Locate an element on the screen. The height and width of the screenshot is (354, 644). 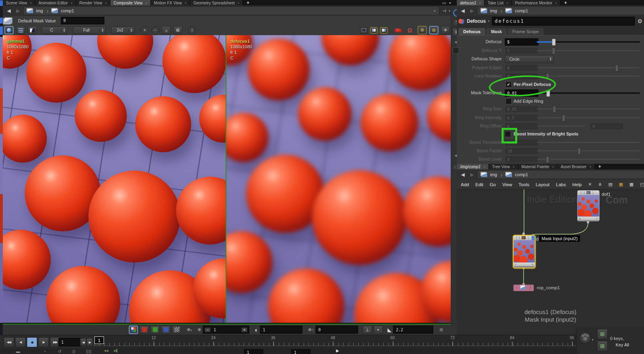
tab-img-comp1: /img/comp1× is located at coordinates (473, 167).